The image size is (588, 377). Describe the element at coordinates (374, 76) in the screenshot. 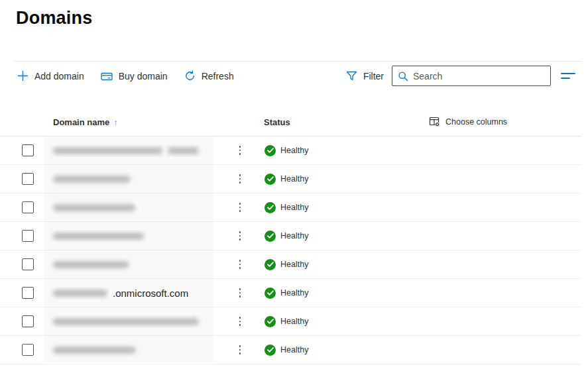

I see `filter-label: Filter` at that location.